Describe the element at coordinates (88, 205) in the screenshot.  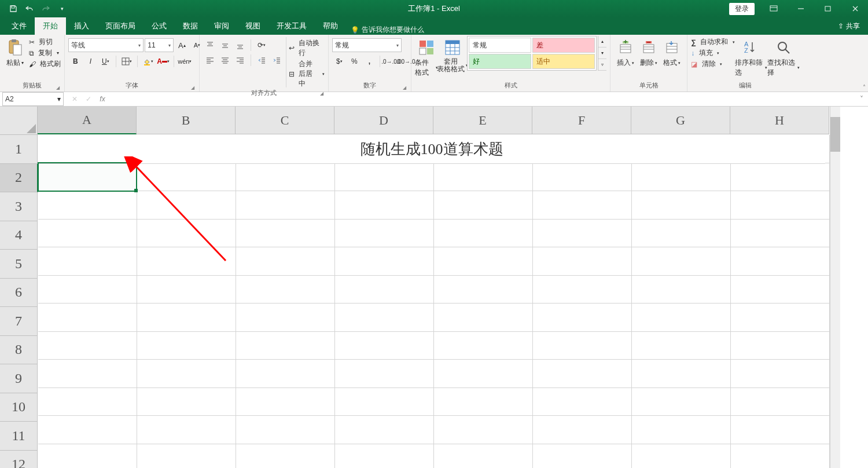
I see `cell-A3` at that location.